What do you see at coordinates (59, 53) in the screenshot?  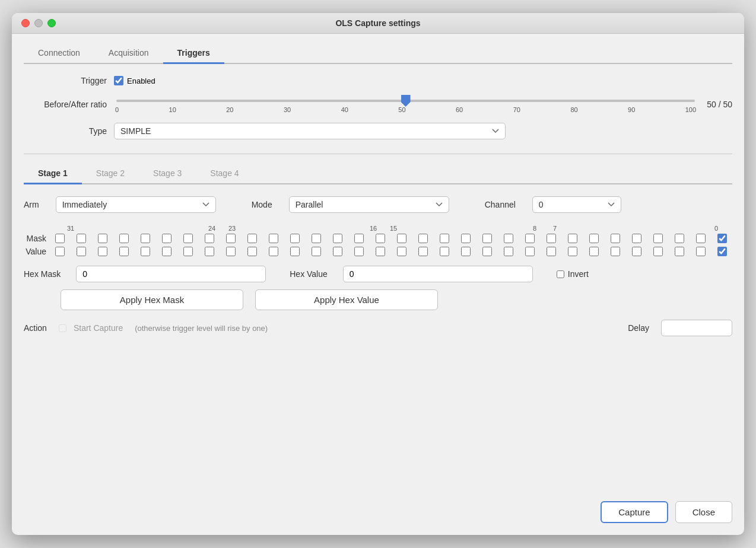 I see `tab-connection: Connection` at bounding box center [59, 53].